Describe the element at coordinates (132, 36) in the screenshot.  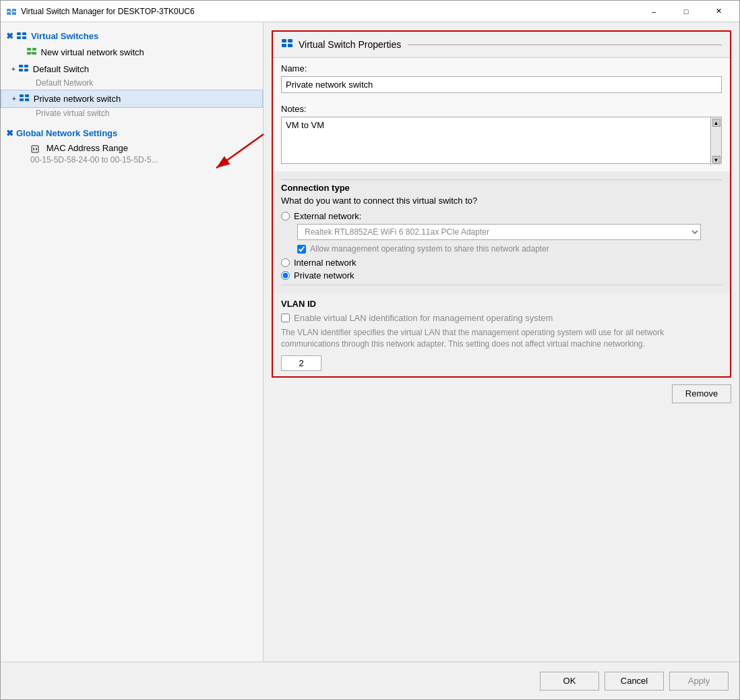
I see `virtual-switches-header: ✖ Virtual Switches` at that location.